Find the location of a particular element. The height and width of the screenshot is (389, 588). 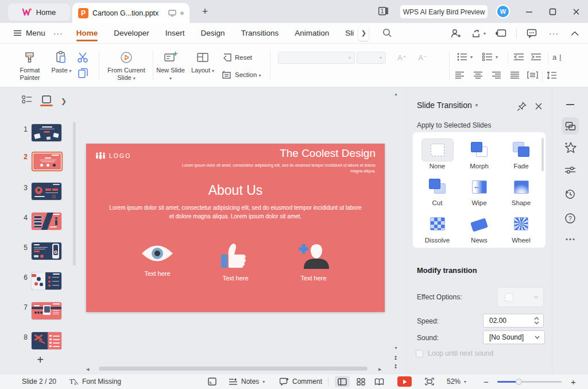

sound-dropdown: [No Sound] is located at coordinates (514, 337).